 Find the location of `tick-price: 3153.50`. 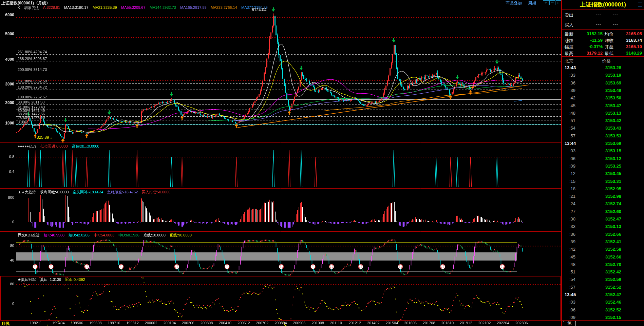

tick-price: 3153.50 is located at coordinates (608, 98).